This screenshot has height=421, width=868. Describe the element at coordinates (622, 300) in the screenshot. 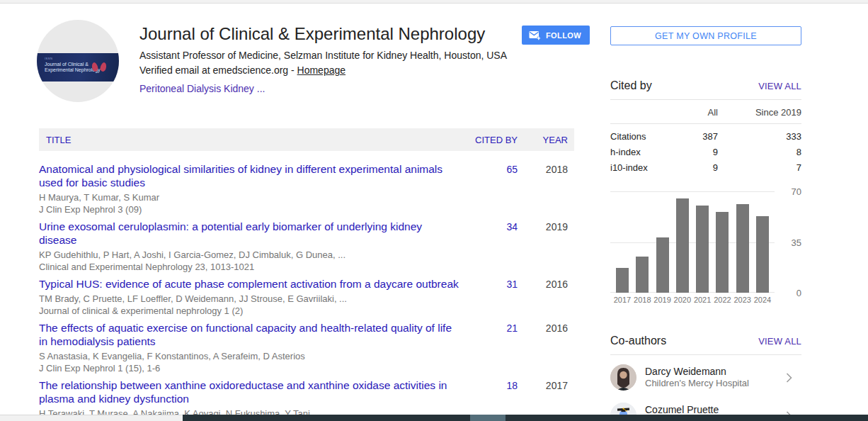

I see `chart-year-label: 2017` at that location.